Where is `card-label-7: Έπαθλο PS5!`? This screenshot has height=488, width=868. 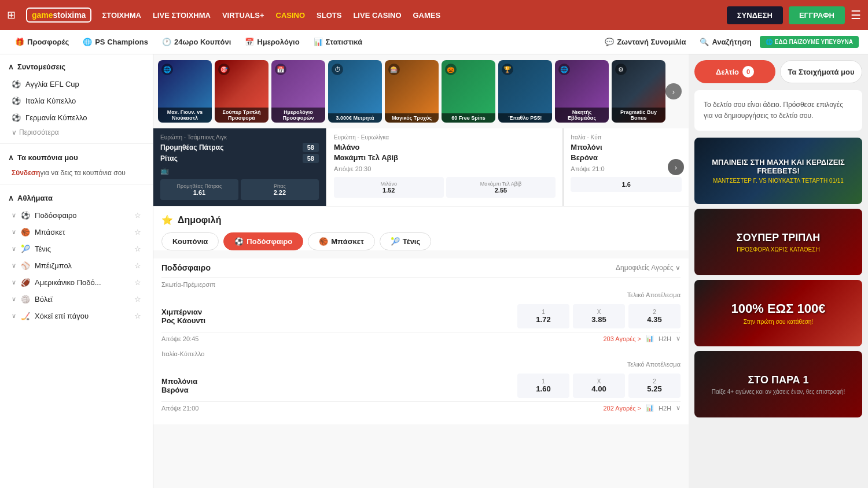
card-label-7: Έπαθλο PS5! is located at coordinates (525, 118).